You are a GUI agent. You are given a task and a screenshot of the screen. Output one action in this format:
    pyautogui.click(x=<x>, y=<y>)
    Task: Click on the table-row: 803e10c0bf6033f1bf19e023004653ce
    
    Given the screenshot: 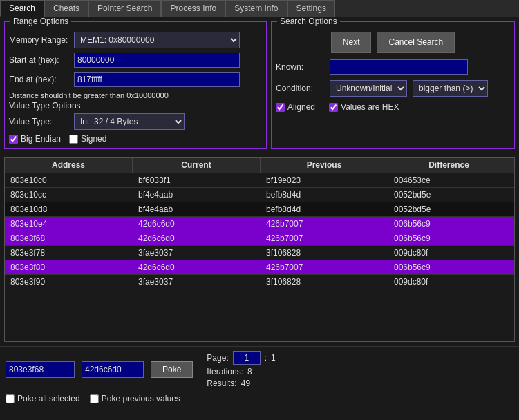 What is the action you would take?
    pyautogui.click(x=260, y=181)
    